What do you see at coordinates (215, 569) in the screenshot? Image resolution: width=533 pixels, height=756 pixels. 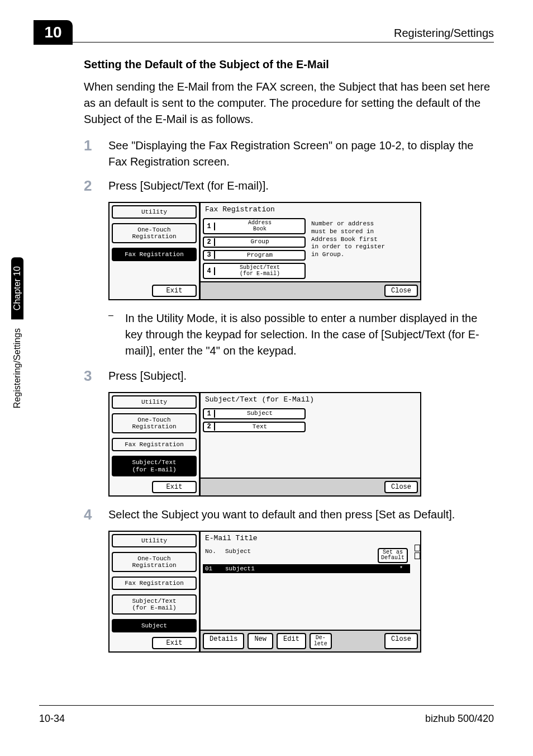 I see `row-no: 01` at bounding box center [215, 569].